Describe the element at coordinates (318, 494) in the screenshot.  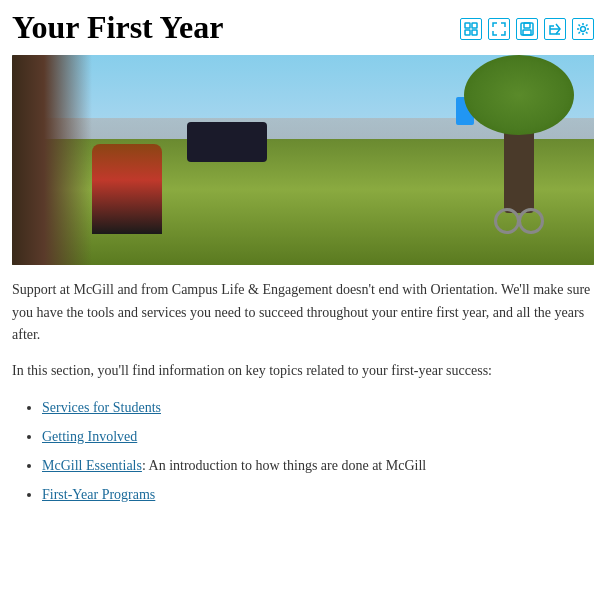
I see `list-item: First-Year Programs` at that location.